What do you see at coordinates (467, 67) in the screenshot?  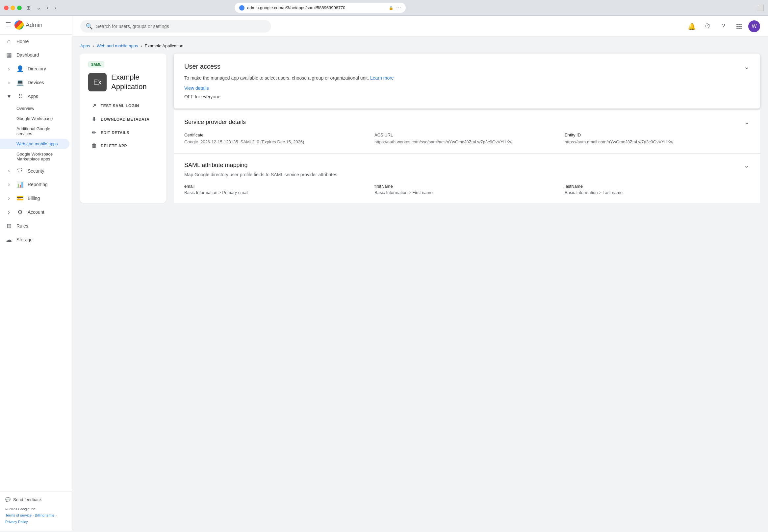 I see `panel-header: User access ⌄` at bounding box center [467, 67].